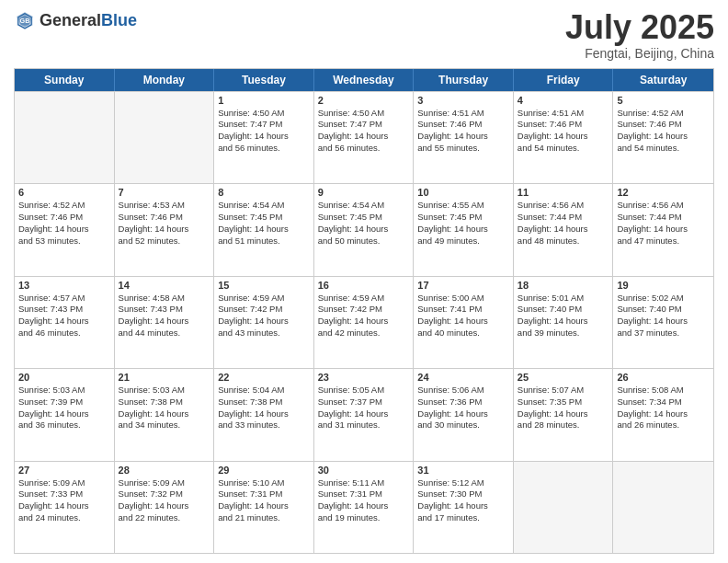 Image resolution: width=728 pixels, height=563 pixels. Describe the element at coordinates (165, 192) in the screenshot. I see `day-number: 7` at that location.